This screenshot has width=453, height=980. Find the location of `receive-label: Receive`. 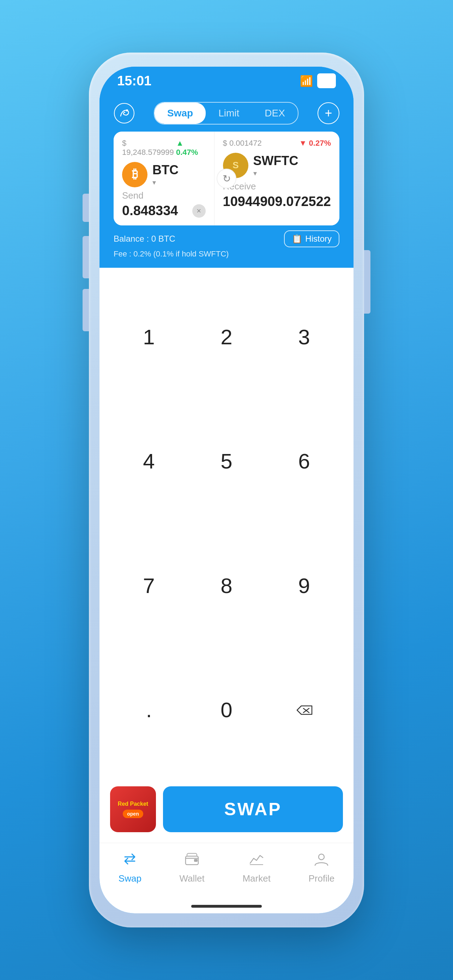

receive-label: Receive is located at coordinates (277, 186).